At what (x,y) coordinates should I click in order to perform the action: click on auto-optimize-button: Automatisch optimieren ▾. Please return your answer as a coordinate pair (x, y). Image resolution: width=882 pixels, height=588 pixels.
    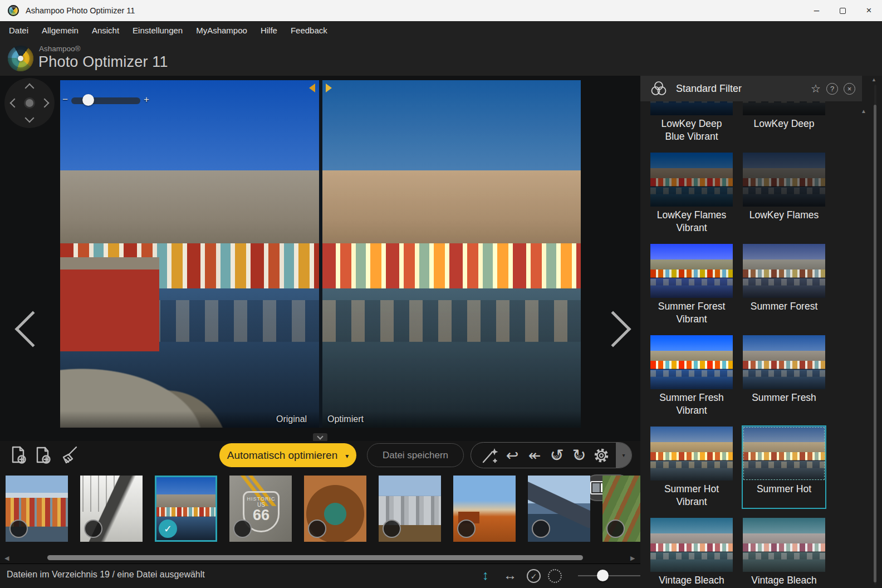
    Looking at the image, I should click on (288, 455).